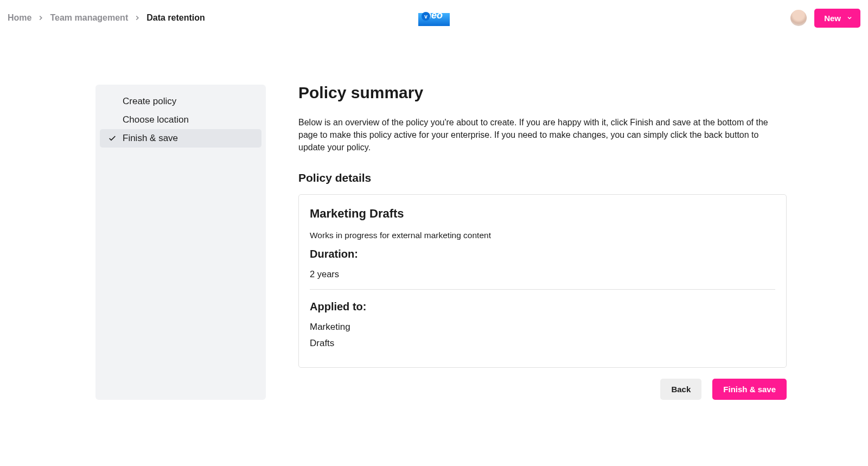 The image size is (868, 466). I want to click on breadcrumb-team-management: Team management, so click(89, 18).